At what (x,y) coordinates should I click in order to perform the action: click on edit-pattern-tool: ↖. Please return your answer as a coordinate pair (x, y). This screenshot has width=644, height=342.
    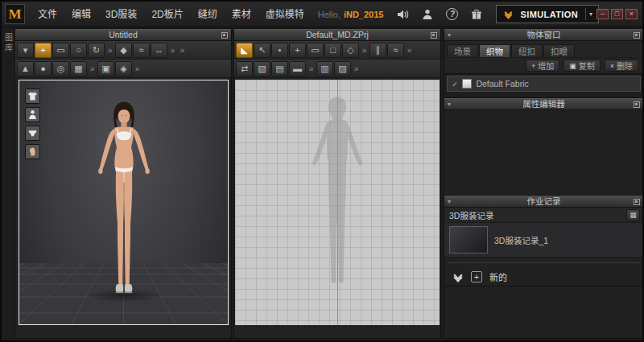
    Looking at the image, I should click on (262, 50).